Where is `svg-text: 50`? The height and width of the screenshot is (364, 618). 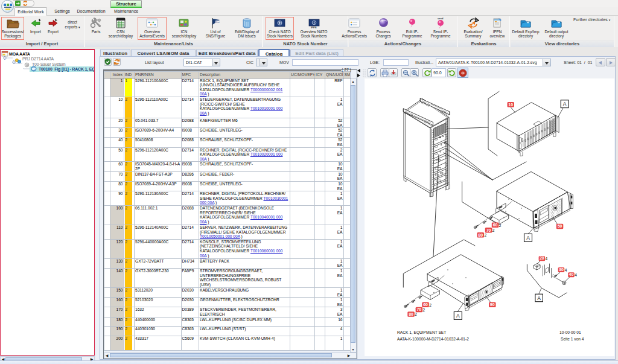 svg-text: 50 is located at coordinates (560, 226).